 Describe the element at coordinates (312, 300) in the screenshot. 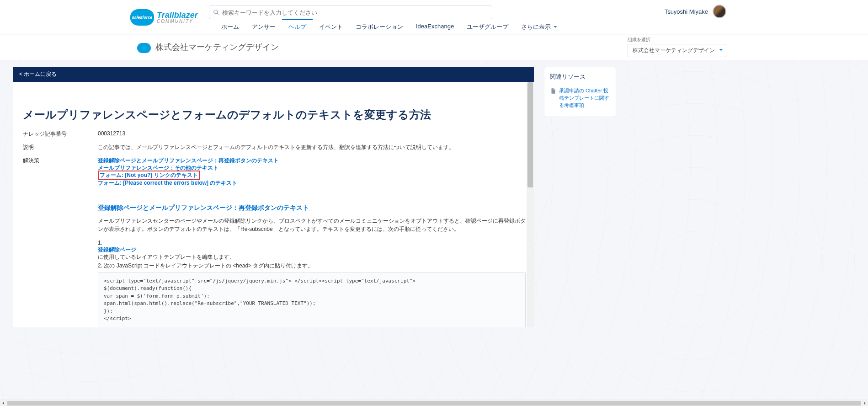

I see `code-block: <script type="text/javascript" src="/js/…` at that location.